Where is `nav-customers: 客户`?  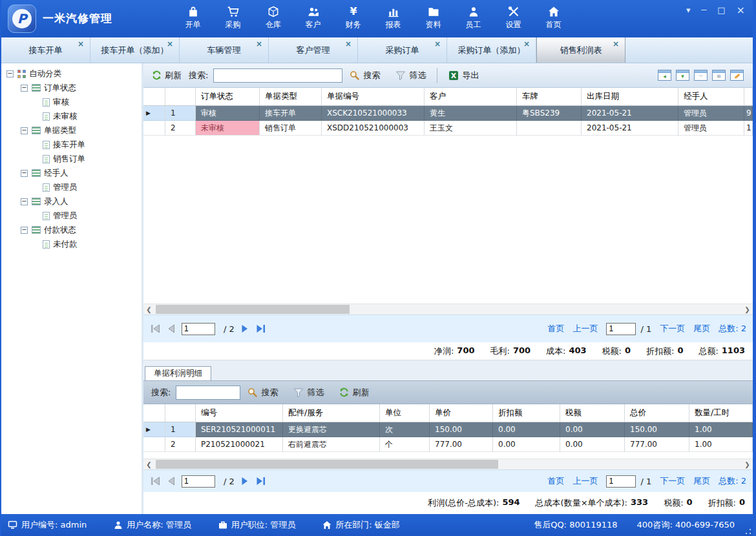
nav-customers: 客户 is located at coordinates (313, 19).